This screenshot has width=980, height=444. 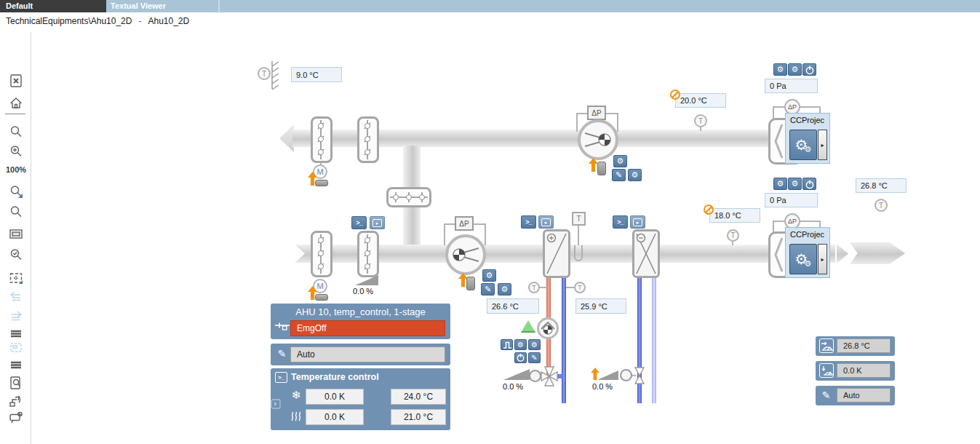 I want to click on extract-temp-sensor: T, so click(x=881, y=205).